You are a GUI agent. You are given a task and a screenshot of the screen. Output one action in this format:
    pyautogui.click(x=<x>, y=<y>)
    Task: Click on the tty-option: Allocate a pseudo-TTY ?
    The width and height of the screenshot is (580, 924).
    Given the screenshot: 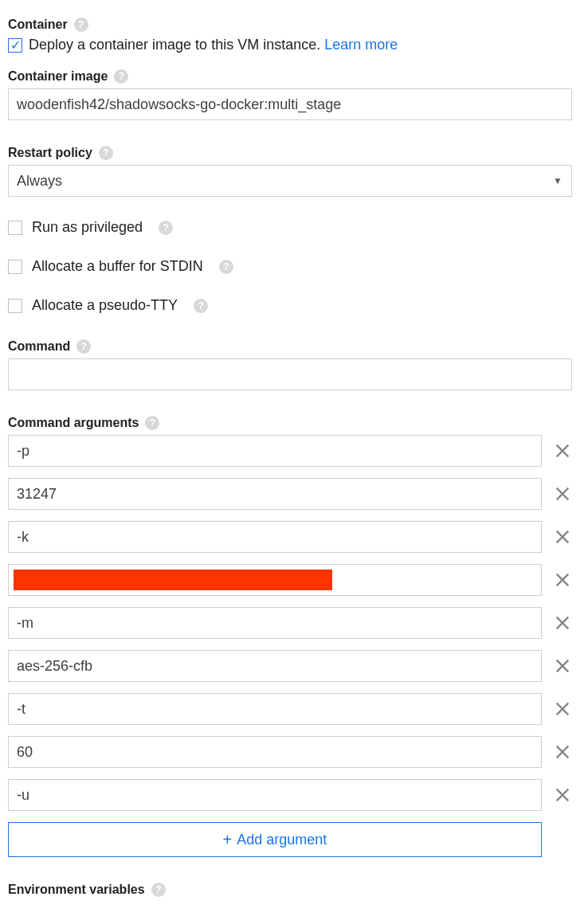 What is the action you would take?
    pyautogui.click(x=290, y=306)
    